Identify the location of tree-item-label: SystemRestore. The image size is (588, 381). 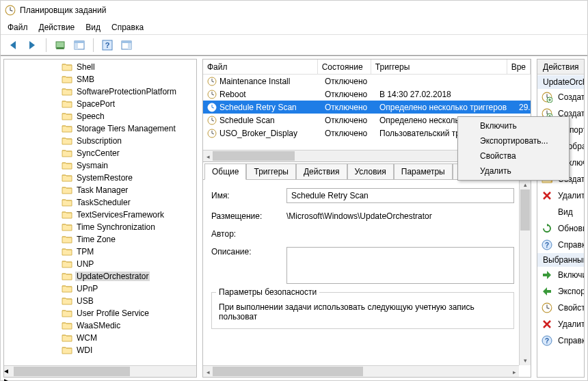
(105, 178).